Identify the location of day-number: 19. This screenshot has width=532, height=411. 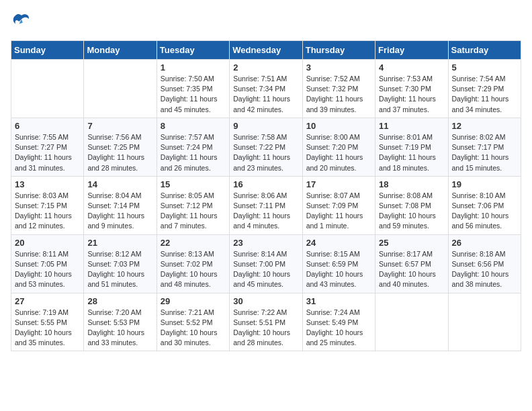
(485, 184).